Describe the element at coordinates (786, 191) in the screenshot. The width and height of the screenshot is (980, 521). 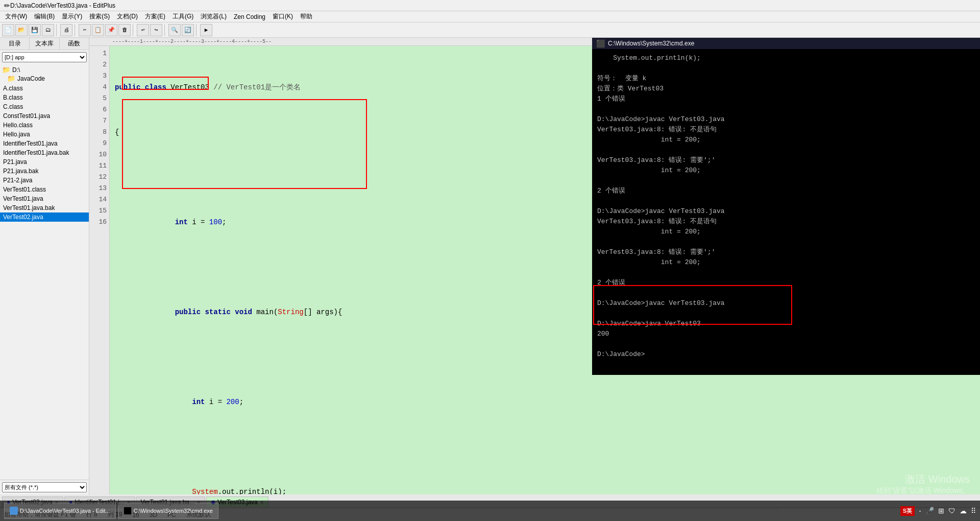
I see `cmd-line-13: 2 个错误` at that location.